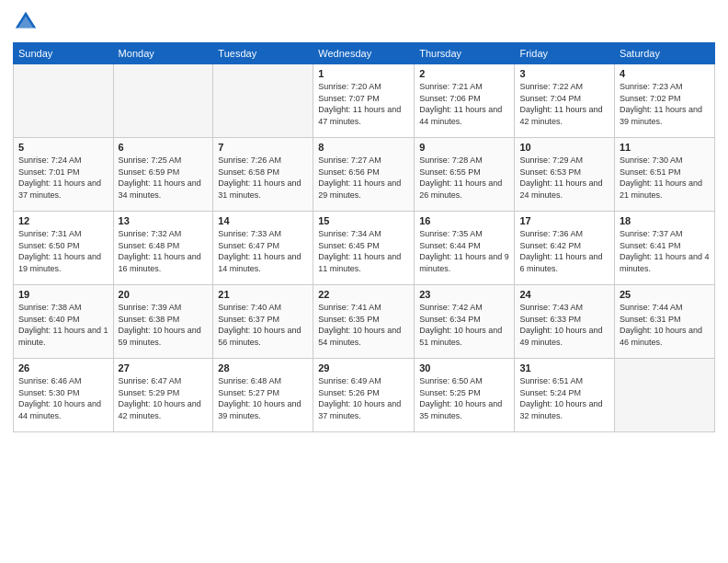 The image size is (728, 563). Describe the element at coordinates (665, 178) in the screenshot. I see `day-info: Sunrise: 7:30 AMSunset: 6:51 PMDaylight:…` at that location.